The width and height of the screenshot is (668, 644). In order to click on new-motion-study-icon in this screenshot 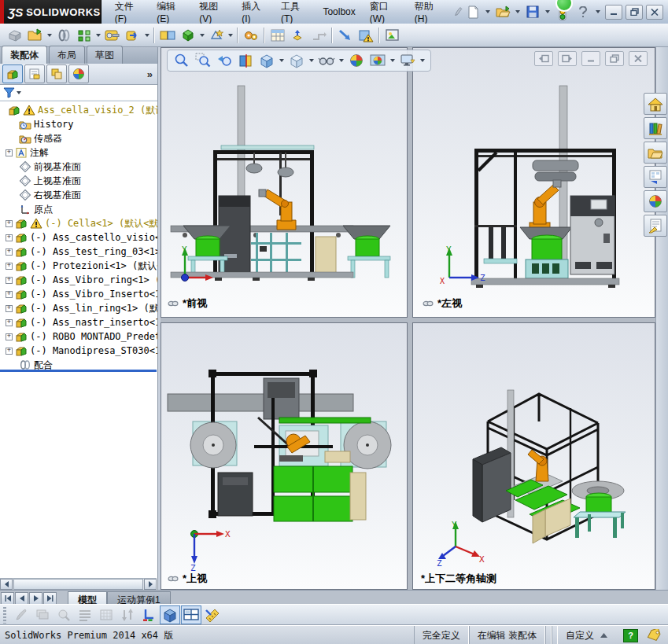, I will do `click(251, 35)`.